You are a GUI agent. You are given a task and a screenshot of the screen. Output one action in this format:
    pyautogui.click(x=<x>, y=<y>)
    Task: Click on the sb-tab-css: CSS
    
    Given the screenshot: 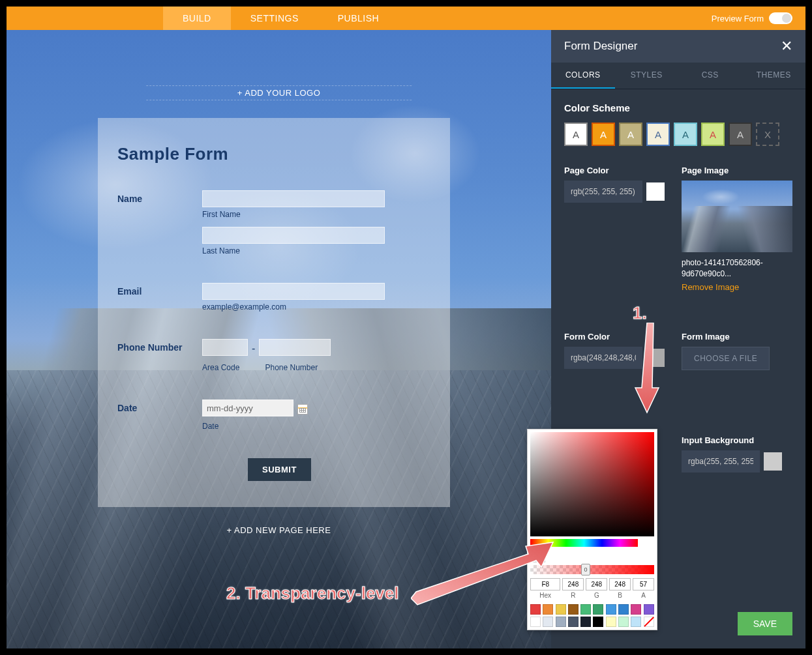 What is the action you would take?
    pyautogui.click(x=710, y=76)
    